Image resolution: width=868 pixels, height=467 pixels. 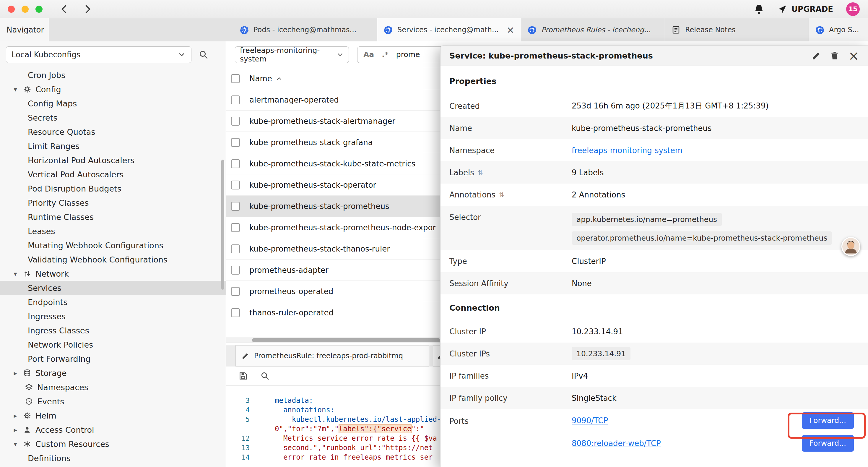 I want to click on upgrade-label: UPGRADE, so click(x=812, y=9).